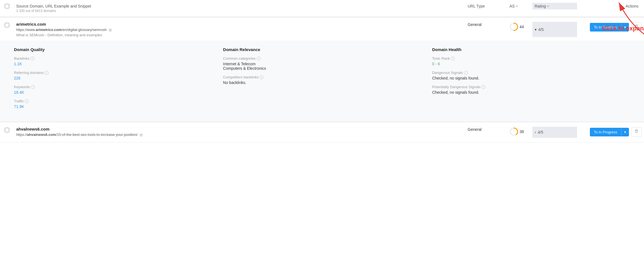 This screenshot has width=644, height=260. What do you see at coordinates (535, 132) in the screenshot?
I see `row2-expand-chevron: ›` at bounding box center [535, 132].